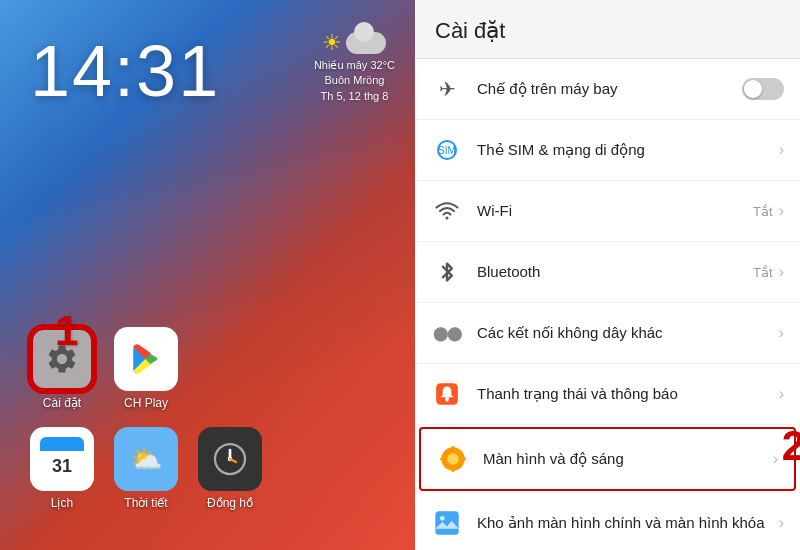 The height and width of the screenshot is (550, 800). I want to click on notification-icon, so click(447, 394).